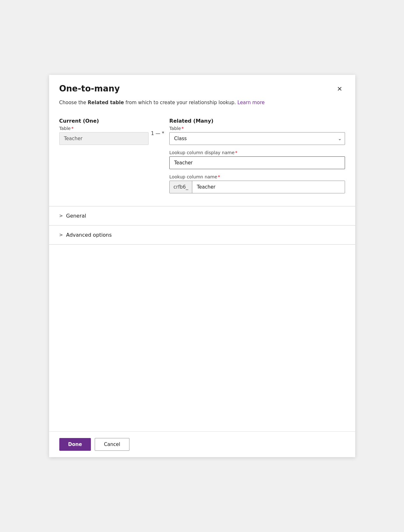  I want to click on related-table-field-group: Table* Class Teacher Student Course ⌄, so click(257, 135).